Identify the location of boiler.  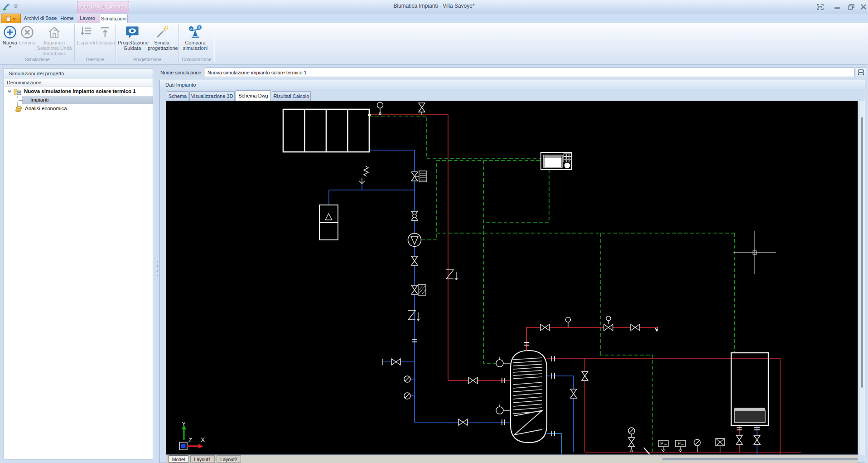
(750, 389).